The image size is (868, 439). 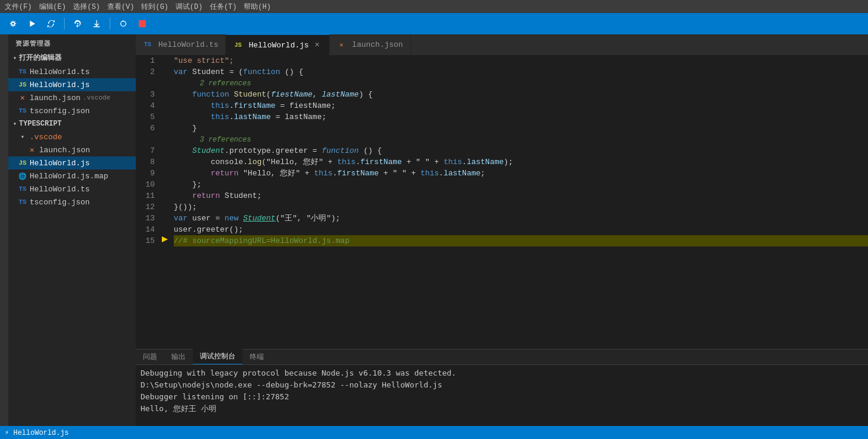 I want to click on code-line-12: }());, so click(x=521, y=207).